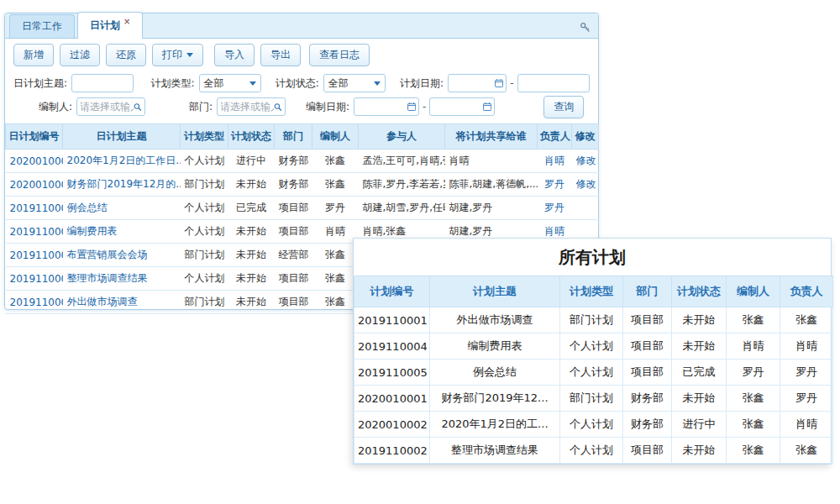 This screenshot has width=840, height=504. Describe the element at coordinates (122, 255) in the screenshot. I see `table-cell: 布置营销展会会场` at that location.